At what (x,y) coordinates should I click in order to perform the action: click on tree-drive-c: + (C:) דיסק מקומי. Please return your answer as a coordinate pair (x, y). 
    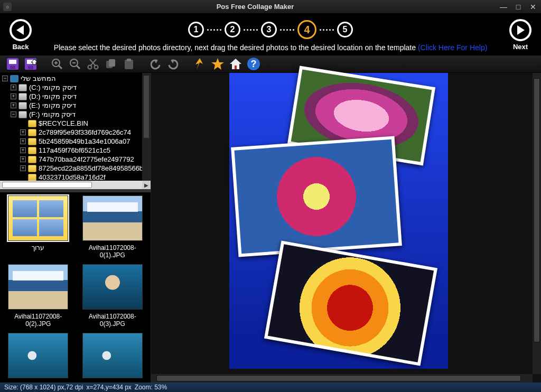
    Looking at the image, I should click on (75, 88).